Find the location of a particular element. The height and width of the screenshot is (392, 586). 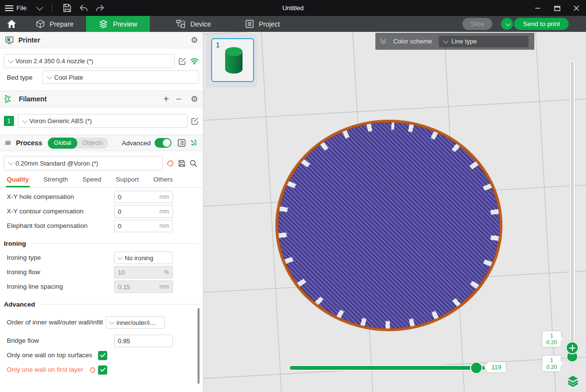

tab-prepare: Prepare is located at coordinates (55, 24).